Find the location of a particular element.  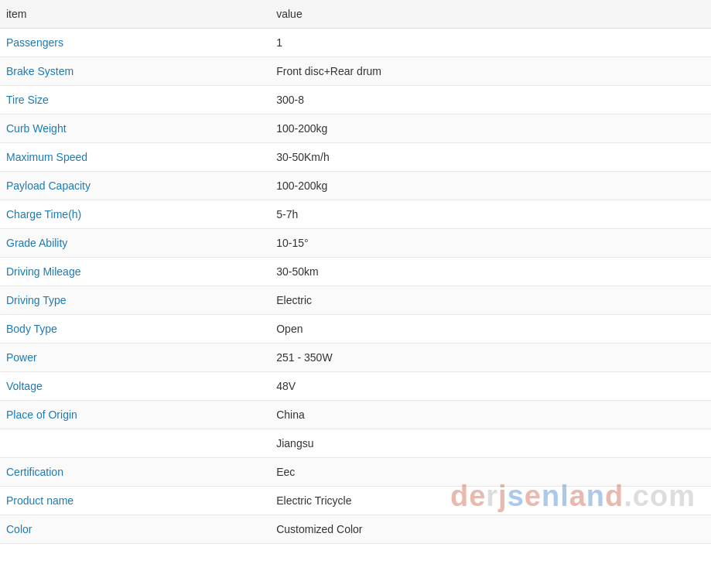

row-value-0: 1 is located at coordinates (491, 43).